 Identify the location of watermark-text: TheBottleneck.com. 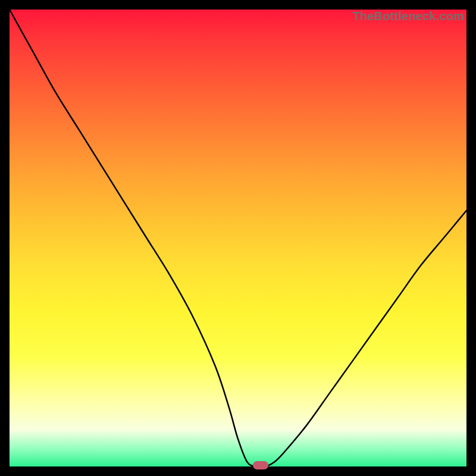
(408, 17).